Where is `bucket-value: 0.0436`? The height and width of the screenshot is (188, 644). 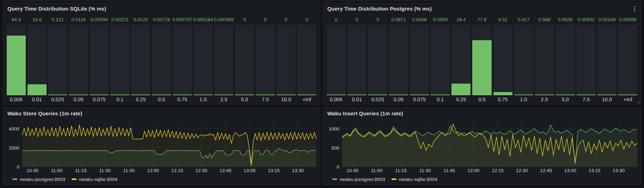 bucket-value: 0.0436 is located at coordinates (419, 19).